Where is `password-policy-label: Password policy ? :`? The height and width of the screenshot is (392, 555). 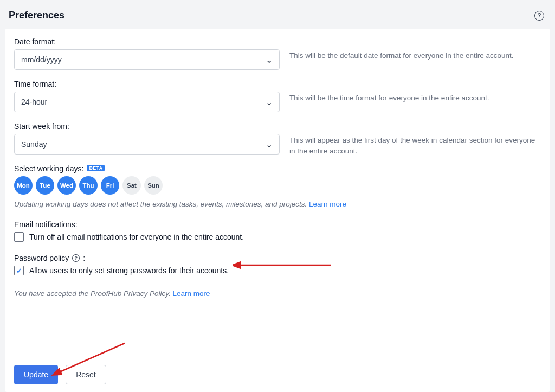
password-policy-label: Password policy ? : is located at coordinates (278, 258).